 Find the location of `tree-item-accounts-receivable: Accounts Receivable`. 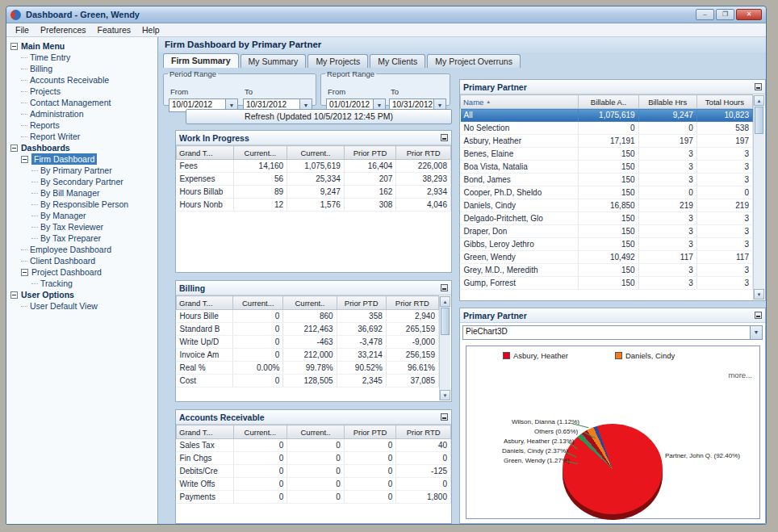

tree-item-accounts-receivable: Accounts Receivable is located at coordinates (82, 80).